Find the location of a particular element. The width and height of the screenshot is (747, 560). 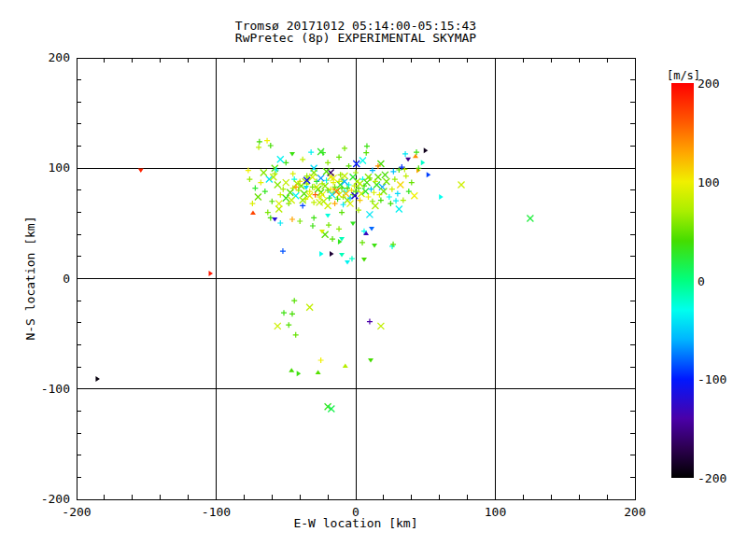

y-axis-label: N-S location [km] is located at coordinates (30, 278).